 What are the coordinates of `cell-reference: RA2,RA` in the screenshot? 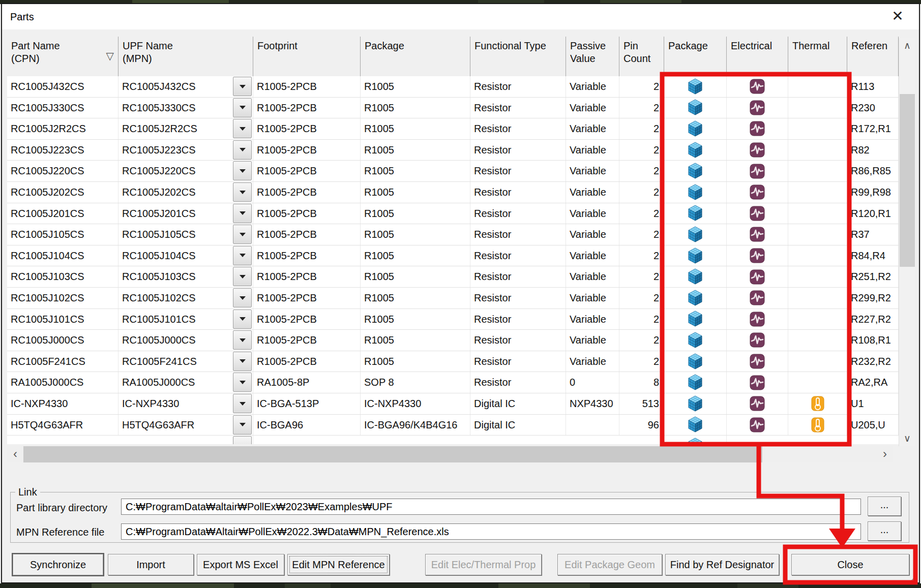 It's located at (873, 382).